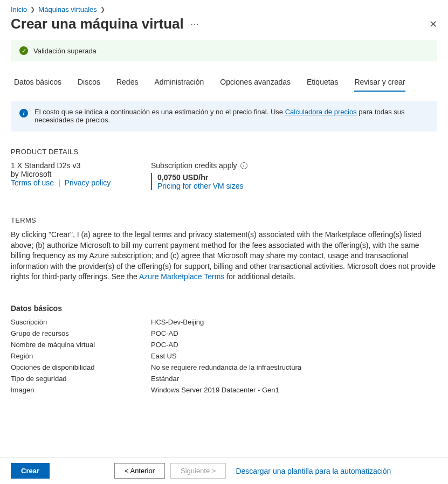 The height and width of the screenshot is (484, 448). What do you see at coordinates (127, 83) in the screenshot?
I see `tab-networking: Redes` at bounding box center [127, 83].